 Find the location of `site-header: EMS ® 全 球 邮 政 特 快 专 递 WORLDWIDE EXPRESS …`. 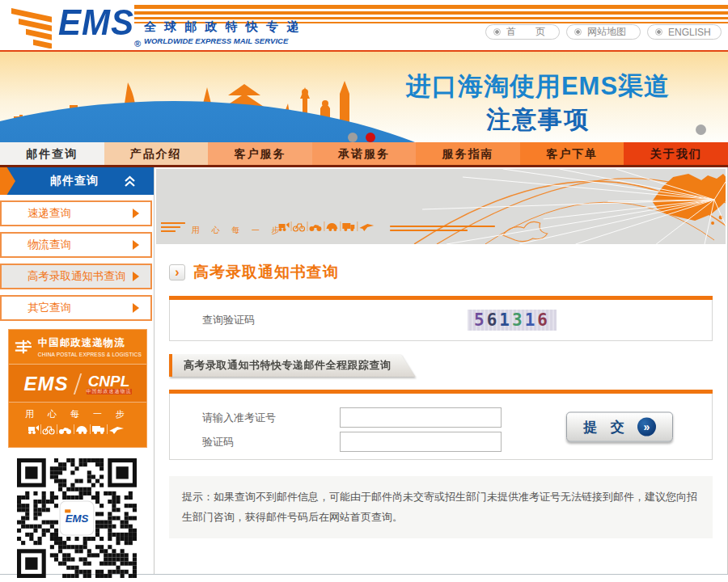

site-header: EMS ® 全 球 邮 政 特 快 专 递 WORLDWIDE EXPRESS … is located at coordinates (364, 25).